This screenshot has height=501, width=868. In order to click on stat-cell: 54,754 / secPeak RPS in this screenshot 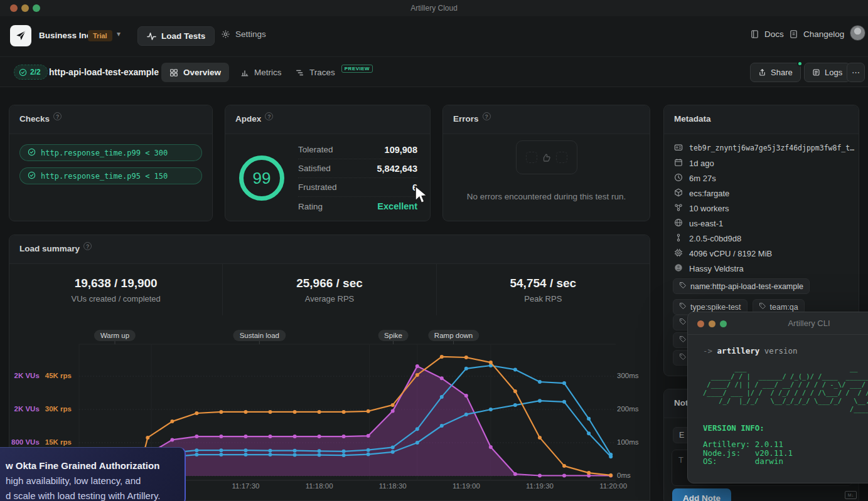, I will do `click(543, 290)`.